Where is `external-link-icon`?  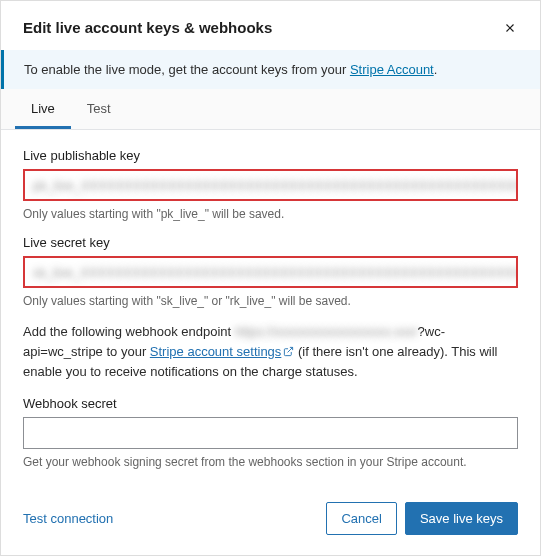 external-link-icon is located at coordinates (288, 353).